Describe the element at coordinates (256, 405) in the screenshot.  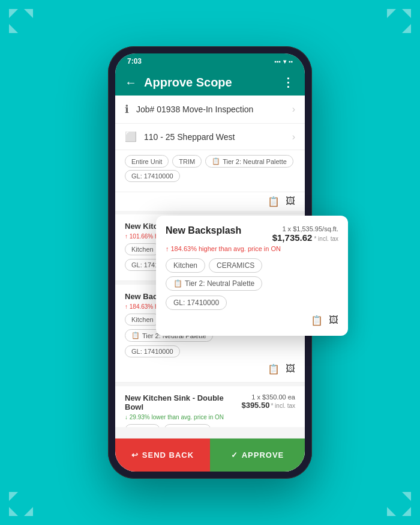
I see `item-total-3: $395.50` at that location.